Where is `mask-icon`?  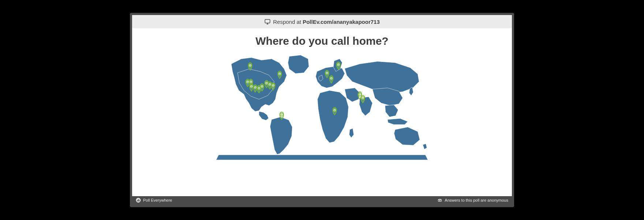 mask-icon is located at coordinates (440, 200).